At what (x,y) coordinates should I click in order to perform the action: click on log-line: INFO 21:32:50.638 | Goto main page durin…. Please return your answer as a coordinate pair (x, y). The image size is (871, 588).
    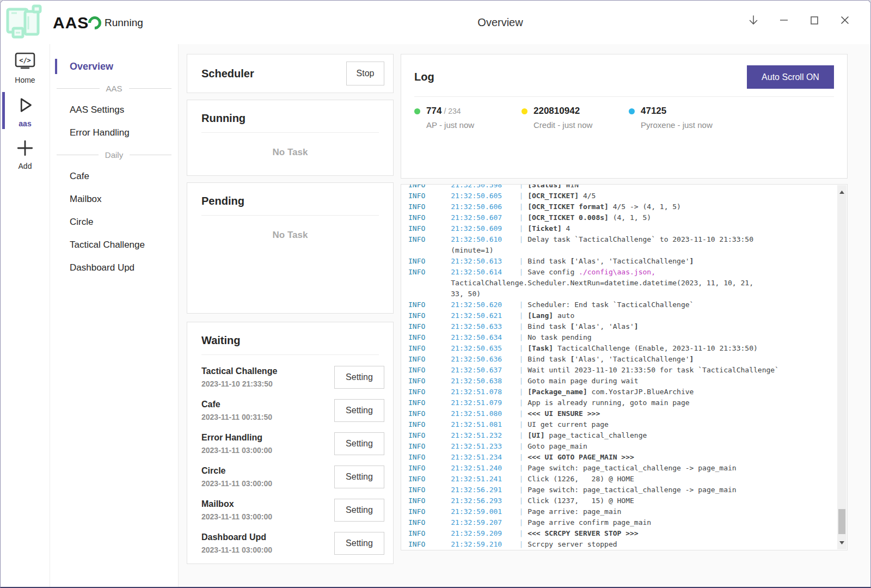
    Looking at the image, I should click on (621, 381).